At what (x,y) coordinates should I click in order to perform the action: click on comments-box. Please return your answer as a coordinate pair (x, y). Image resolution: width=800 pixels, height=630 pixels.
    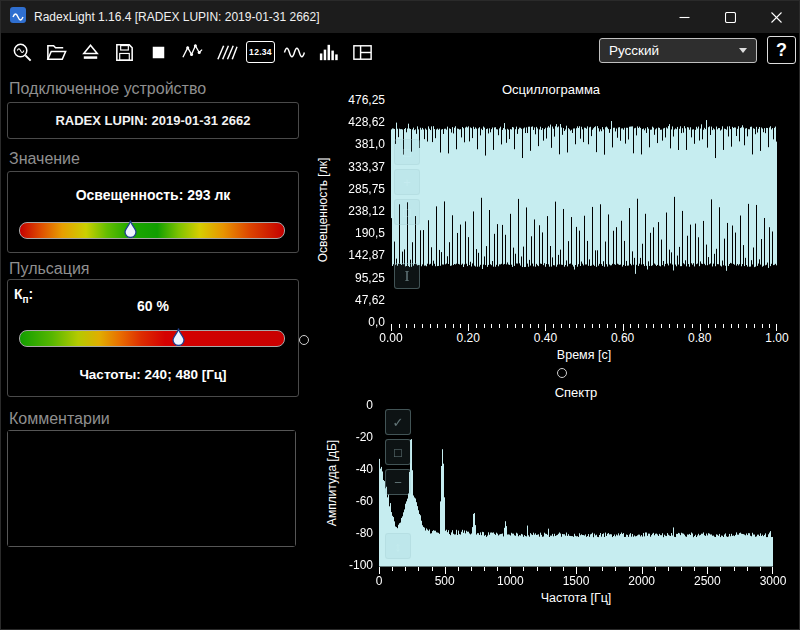
    Looking at the image, I should click on (152, 488).